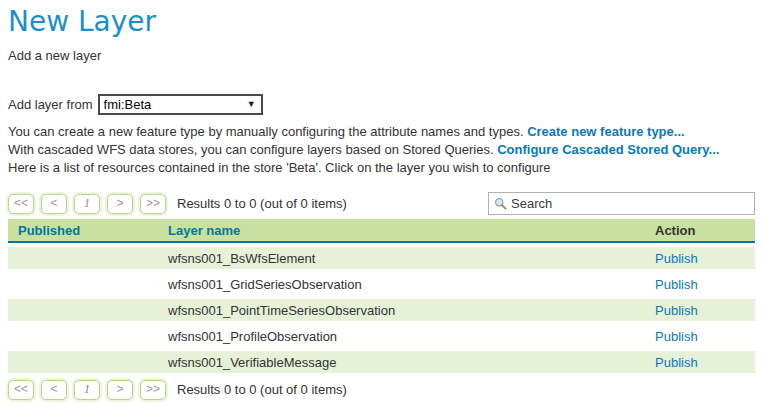  Describe the element at coordinates (412, 230) in the screenshot. I see `header-layer-name: Layer name` at that location.